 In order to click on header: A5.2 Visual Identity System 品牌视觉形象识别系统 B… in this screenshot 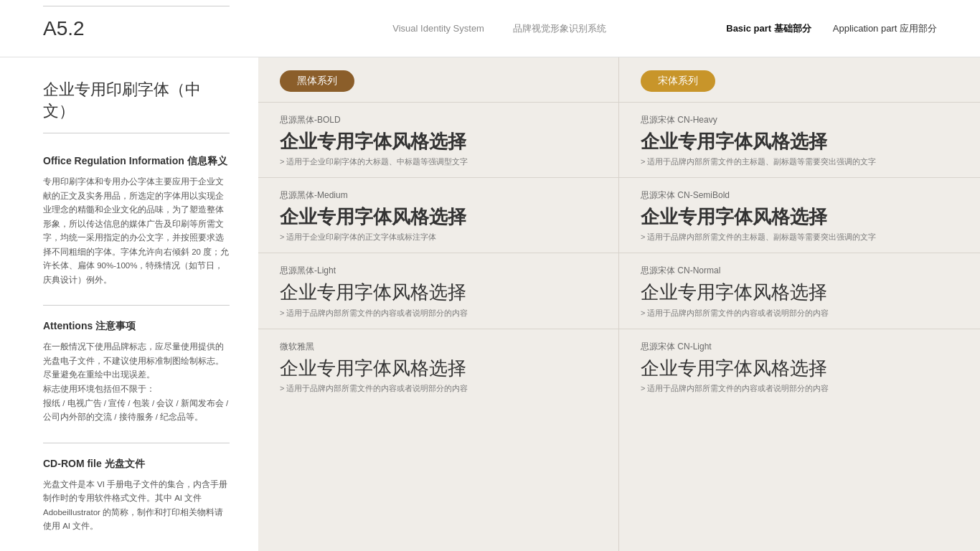, I will do `click(490, 29)`.